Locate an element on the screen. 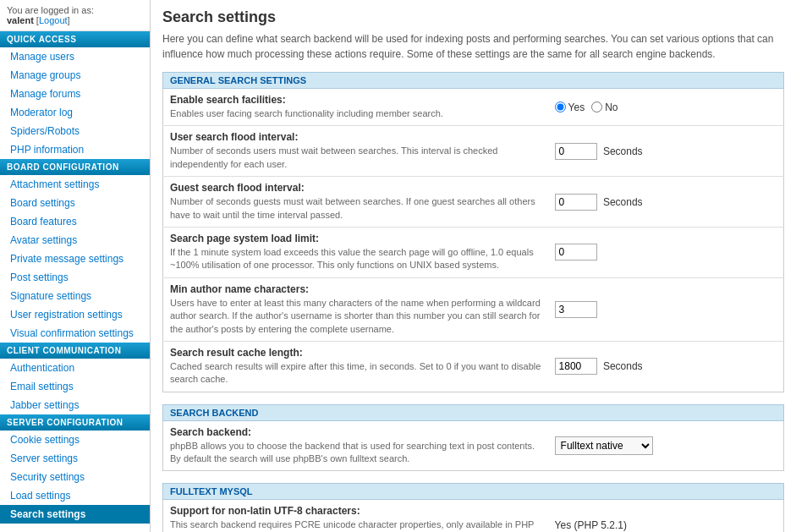  general-search-header: General Search Settings is located at coordinates (474, 80).